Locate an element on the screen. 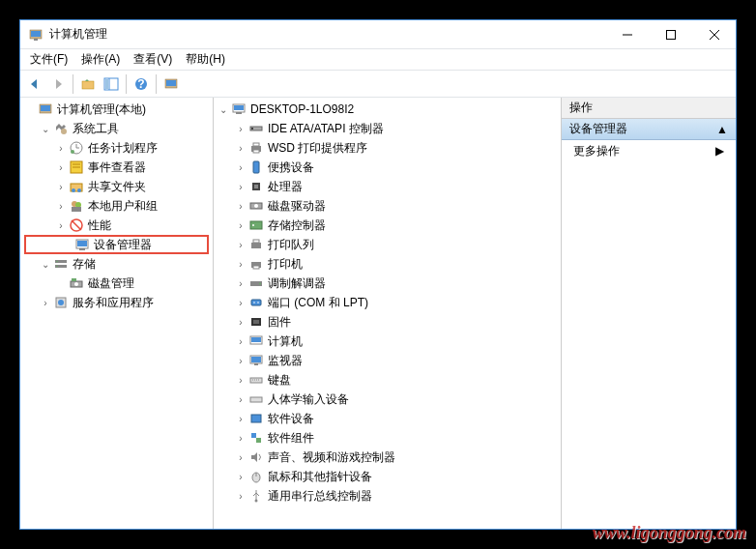 The width and height of the screenshot is (756, 549). maximize-button is located at coordinates (671, 35).